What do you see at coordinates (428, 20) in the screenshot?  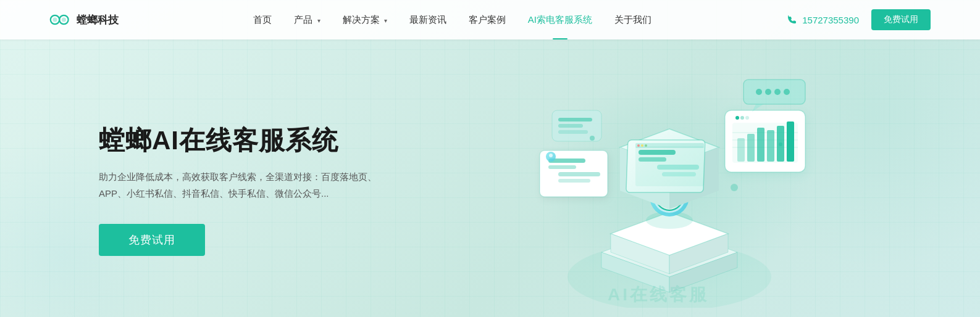 I see `nav-item-news: 最新资讯` at bounding box center [428, 20].